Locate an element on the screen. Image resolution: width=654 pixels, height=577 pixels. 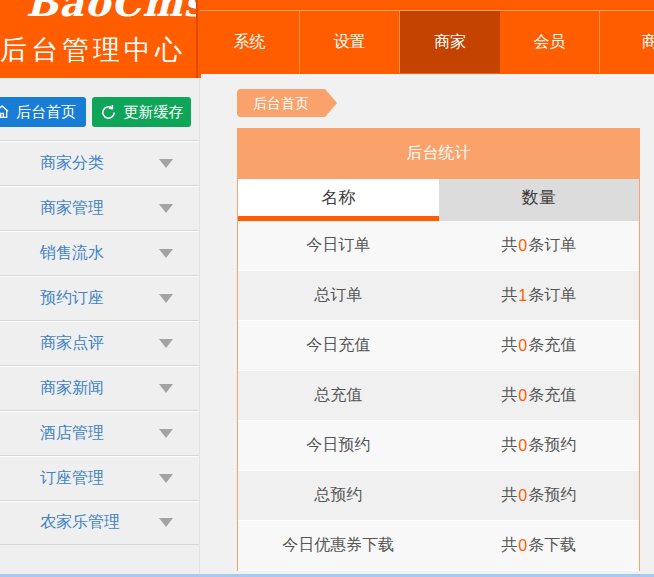
stat-name: 今日订单 is located at coordinates (338, 246).